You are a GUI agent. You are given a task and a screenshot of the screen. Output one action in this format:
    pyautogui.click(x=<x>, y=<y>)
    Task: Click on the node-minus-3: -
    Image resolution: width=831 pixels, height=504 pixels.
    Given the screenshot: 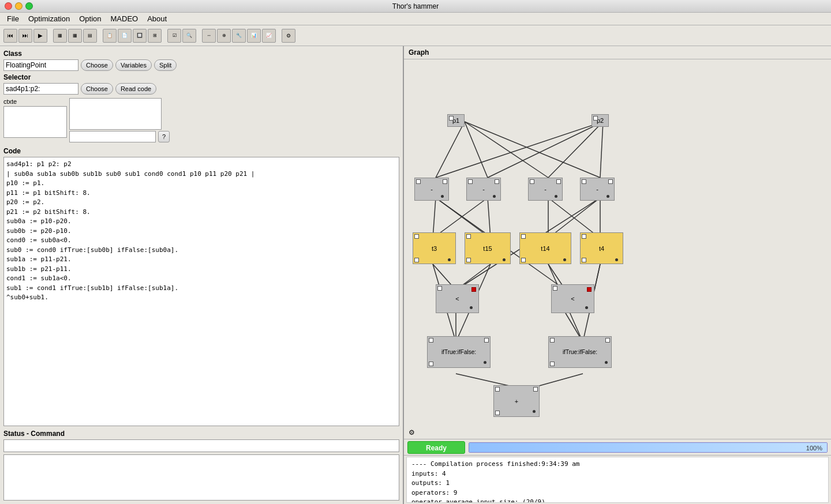 What is the action you would take?
    pyautogui.click(x=545, y=189)
    